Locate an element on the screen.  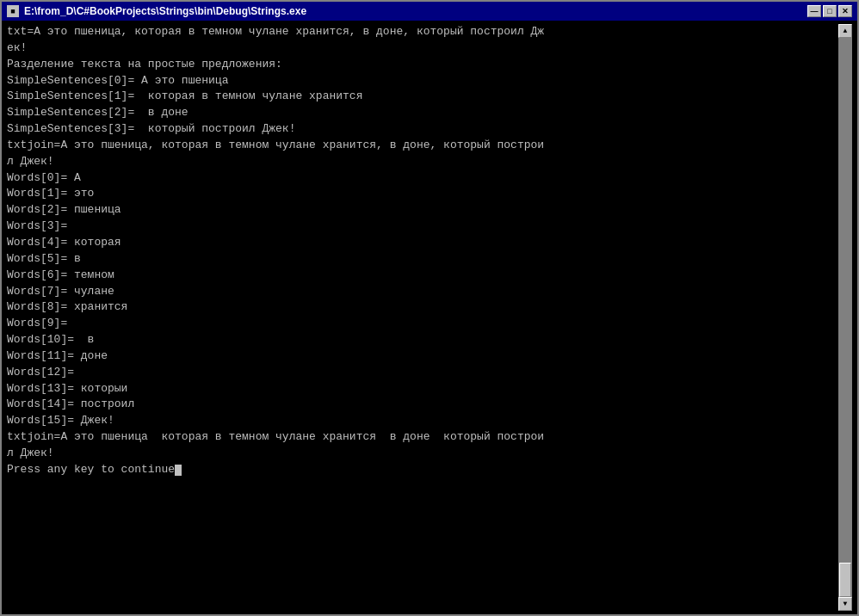
scrollbar: ▲ ▼ is located at coordinates (845, 317).